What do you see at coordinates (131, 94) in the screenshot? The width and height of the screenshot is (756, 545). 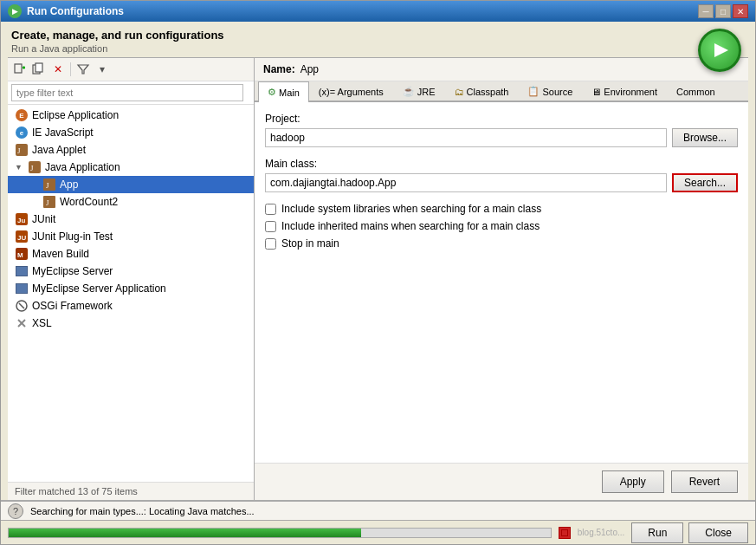 I see `filter-area` at bounding box center [131, 94].